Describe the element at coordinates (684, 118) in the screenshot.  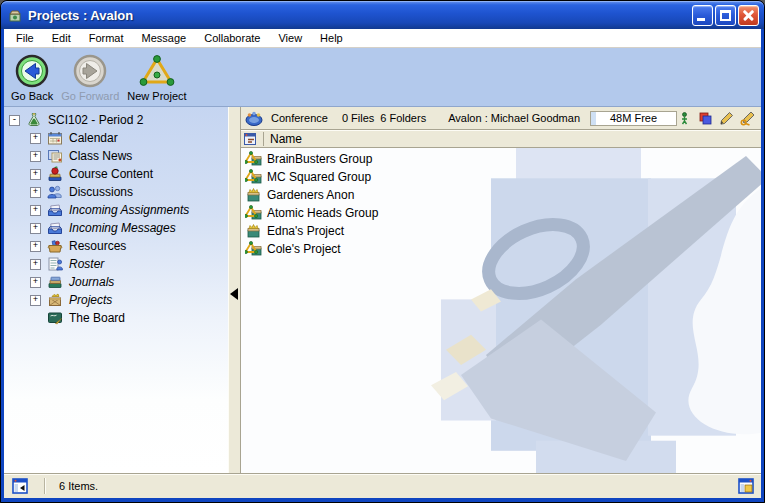
I see `person-icon` at that location.